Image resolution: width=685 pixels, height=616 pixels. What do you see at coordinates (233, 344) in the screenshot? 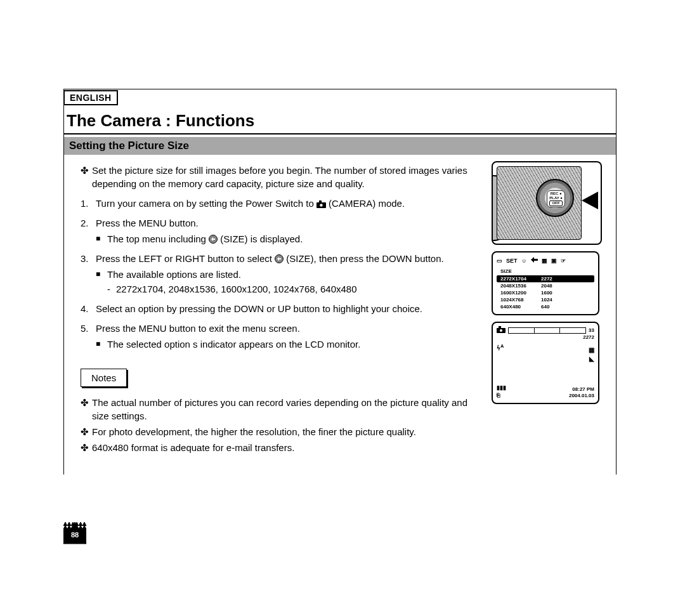
I see `step-5-sub-text: The selected option s indicator appears …` at bounding box center [233, 344].